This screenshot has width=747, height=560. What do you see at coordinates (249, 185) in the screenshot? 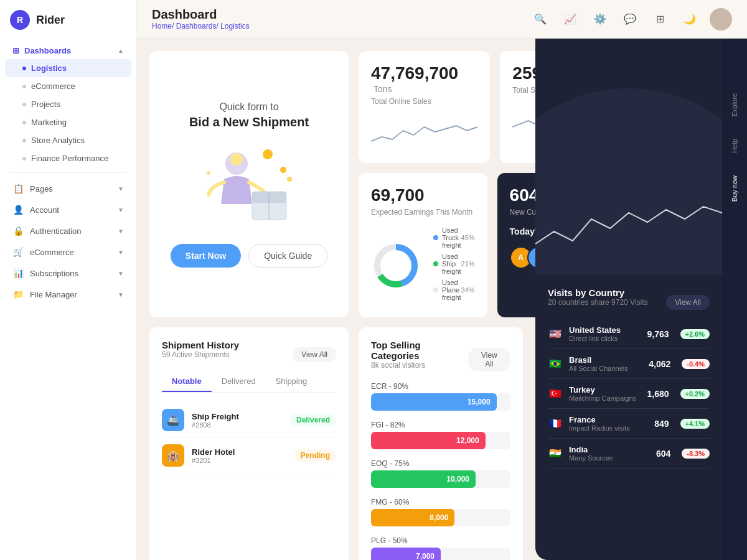
I see `bid-illustration` at bounding box center [249, 185].